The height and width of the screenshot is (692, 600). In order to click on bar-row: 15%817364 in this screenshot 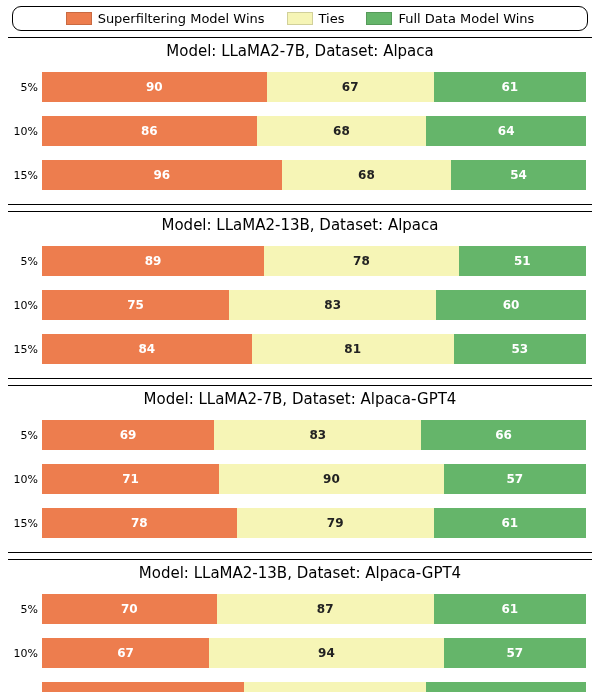, I will do `click(300, 685)`.